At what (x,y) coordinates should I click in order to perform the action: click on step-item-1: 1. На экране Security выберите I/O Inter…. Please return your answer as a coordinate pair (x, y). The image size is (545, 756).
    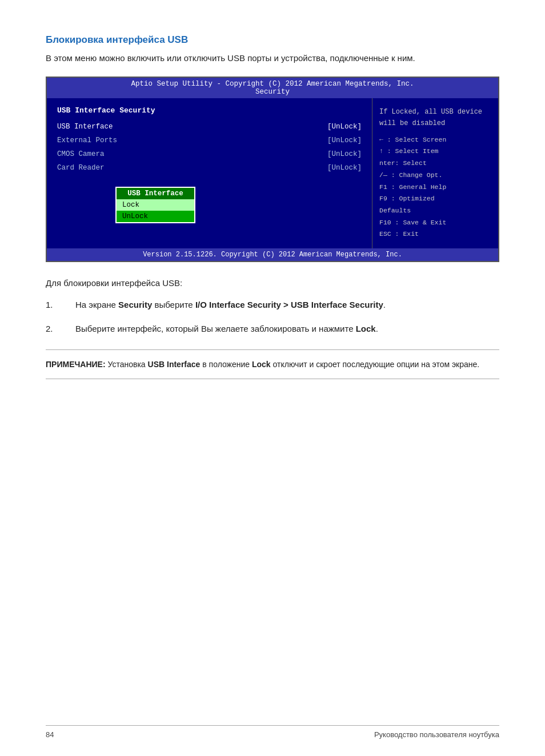
    Looking at the image, I should click on (272, 305).